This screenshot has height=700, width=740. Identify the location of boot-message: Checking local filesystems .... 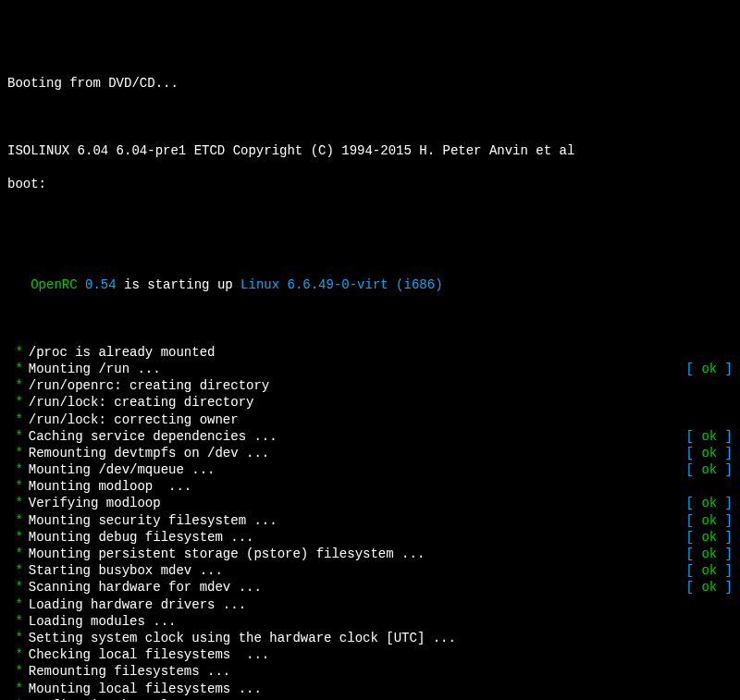
(381, 655).